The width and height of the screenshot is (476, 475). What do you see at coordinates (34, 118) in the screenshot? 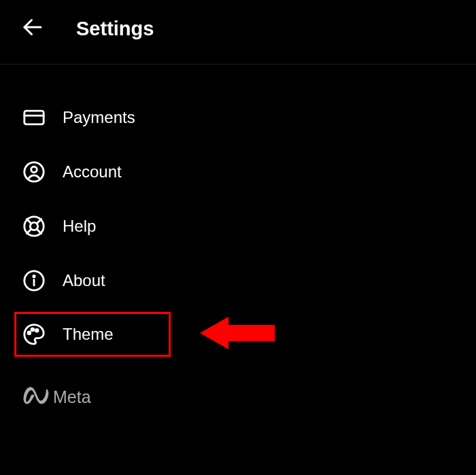
I see `credit-card-icon` at bounding box center [34, 118].